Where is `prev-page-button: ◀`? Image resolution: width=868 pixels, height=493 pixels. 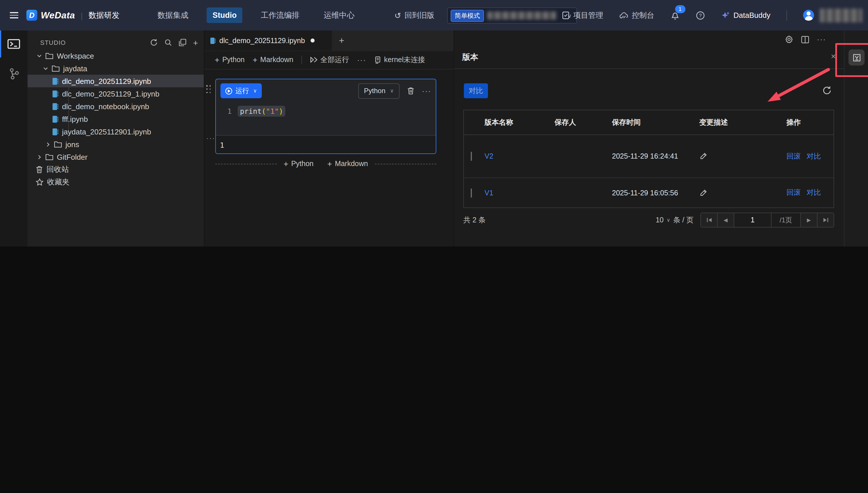 prev-page-button: ◀ is located at coordinates (726, 220).